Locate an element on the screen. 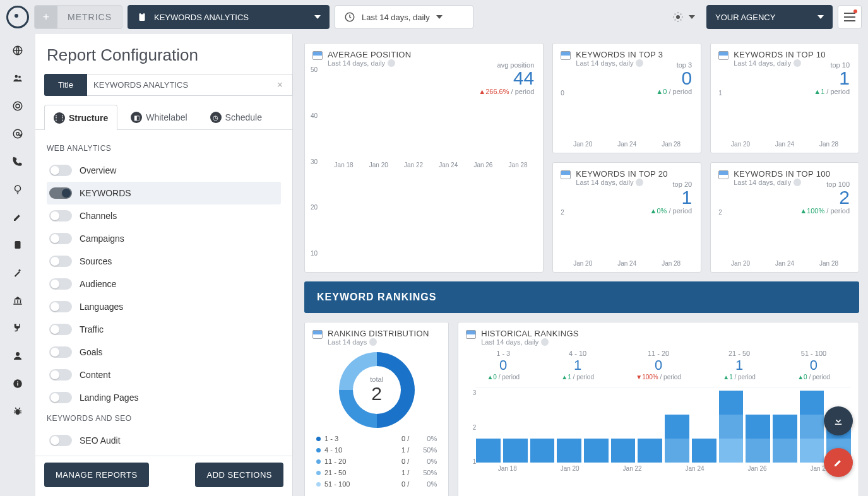 This screenshot has height=496, width=868. user-icon is located at coordinates (18, 356).